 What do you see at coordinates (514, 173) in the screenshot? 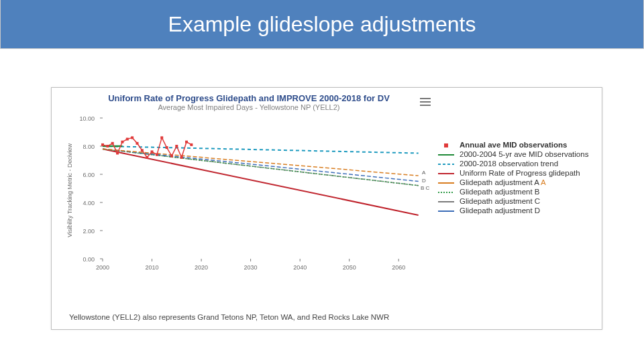
I see `legend-item: Uniform Rate of Progress glidepath` at bounding box center [514, 173].